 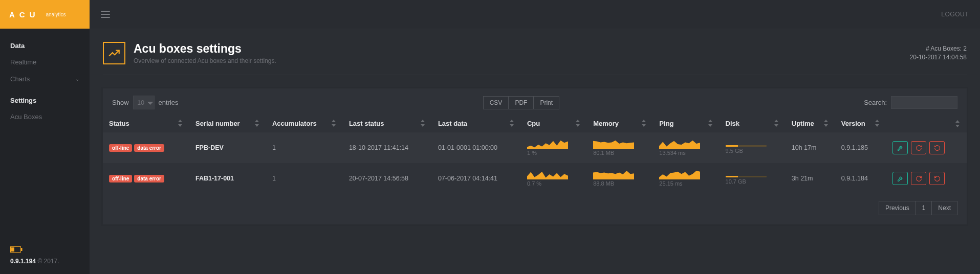 What do you see at coordinates (146, 124) in the screenshot?
I see `col-status: Status` at bounding box center [146, 124].